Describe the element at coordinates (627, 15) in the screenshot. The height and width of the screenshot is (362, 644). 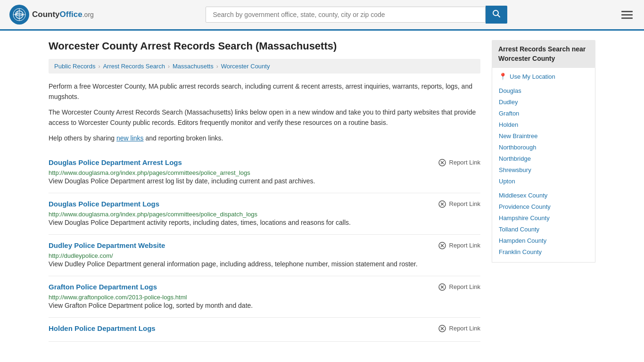
I see `menu-button` at that location.